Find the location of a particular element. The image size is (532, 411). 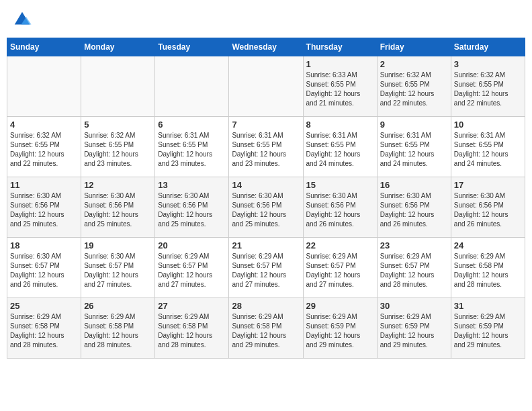

calendar-cell: 7Sunrise: 6:31 AM Sunset: 6:55 PM Daylig… is located at coordinates (266, 147).